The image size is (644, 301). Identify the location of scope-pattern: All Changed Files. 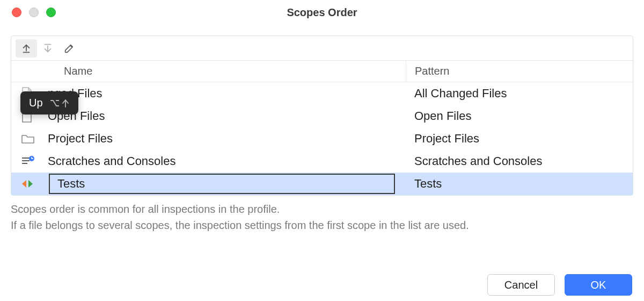
(460, 94).